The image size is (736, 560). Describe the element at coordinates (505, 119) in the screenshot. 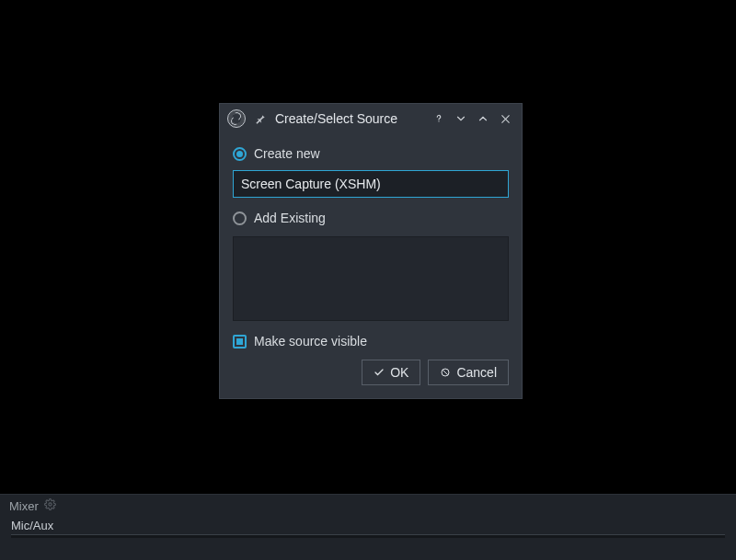

I see `close-icon` at that location.